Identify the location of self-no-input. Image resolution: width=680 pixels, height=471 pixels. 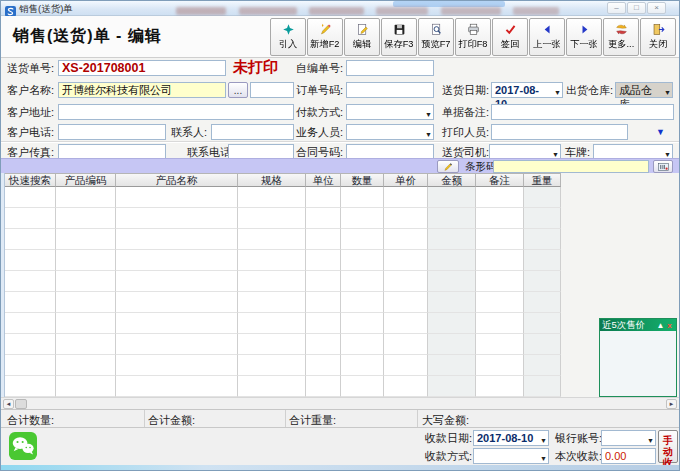
(390, 68).